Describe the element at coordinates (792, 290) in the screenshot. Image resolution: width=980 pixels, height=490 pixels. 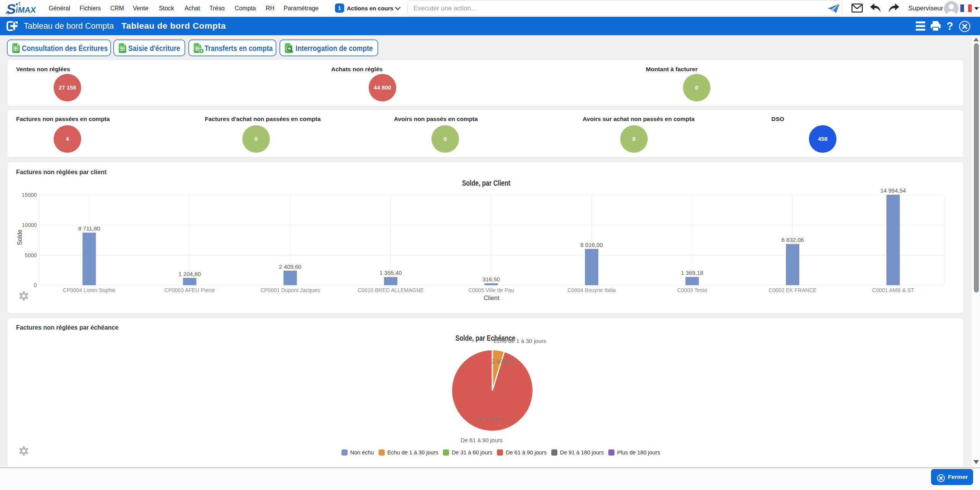
I see `svg-text: C0002 EK FRANCE` at that location.